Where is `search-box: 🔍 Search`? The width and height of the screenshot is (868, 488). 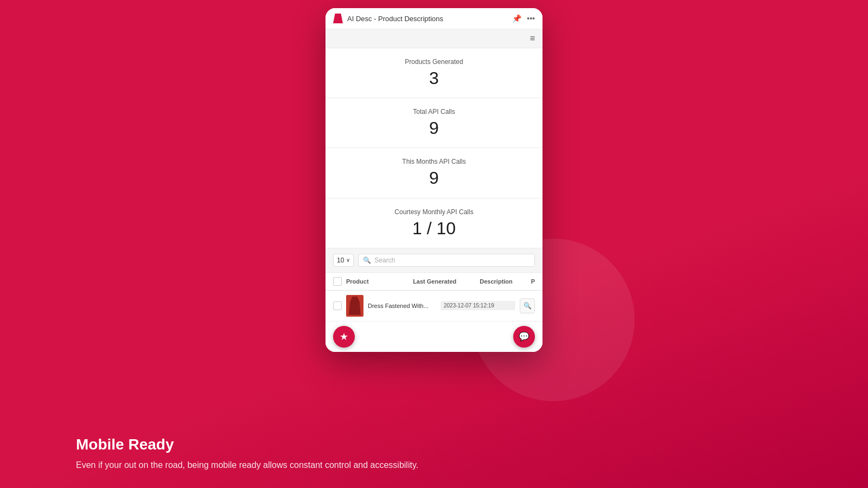
search-box: 🔍 Search is located at coordinates (446, 260).